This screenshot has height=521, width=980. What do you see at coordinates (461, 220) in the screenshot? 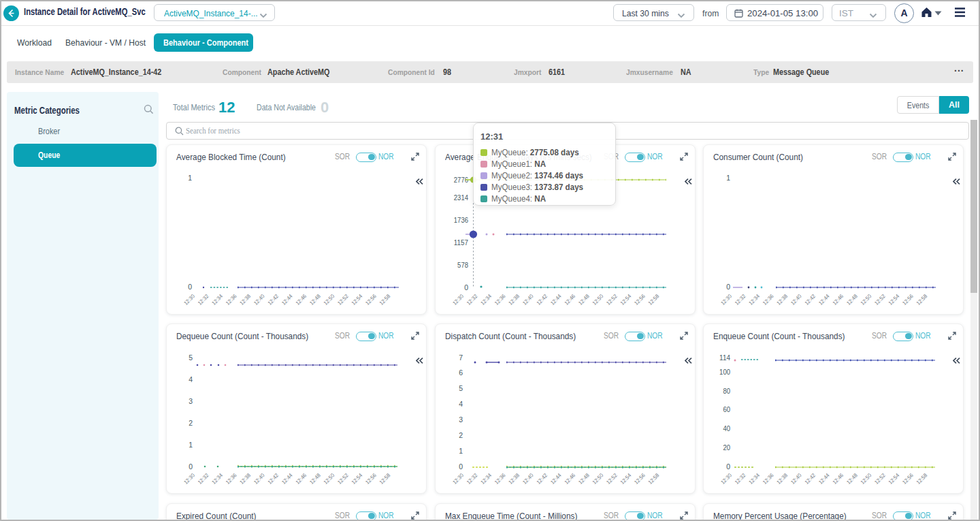
I see `svg-text: 1736` at bounding box center [461, 220].